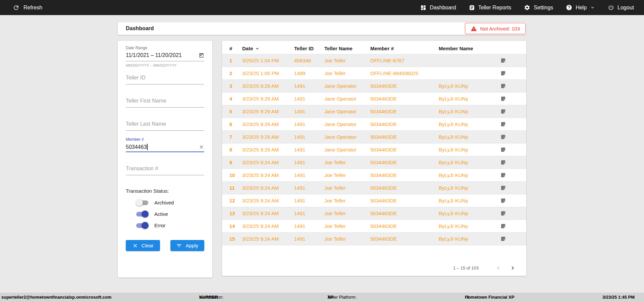  I want to click on col-member-name: Member Name, so click(469, 48).